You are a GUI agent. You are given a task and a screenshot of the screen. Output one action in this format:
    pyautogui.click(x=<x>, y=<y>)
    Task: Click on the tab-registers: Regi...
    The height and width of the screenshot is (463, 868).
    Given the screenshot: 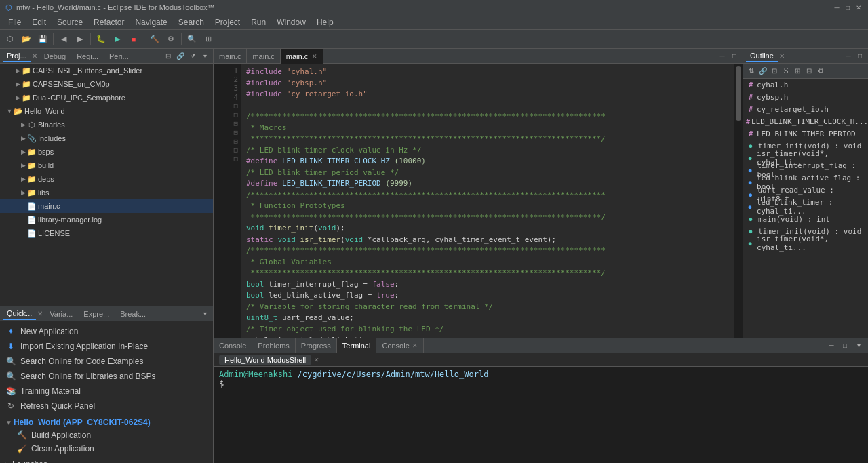 What is the action you would take?
    pyautogui.click(x=87, y=56)
    